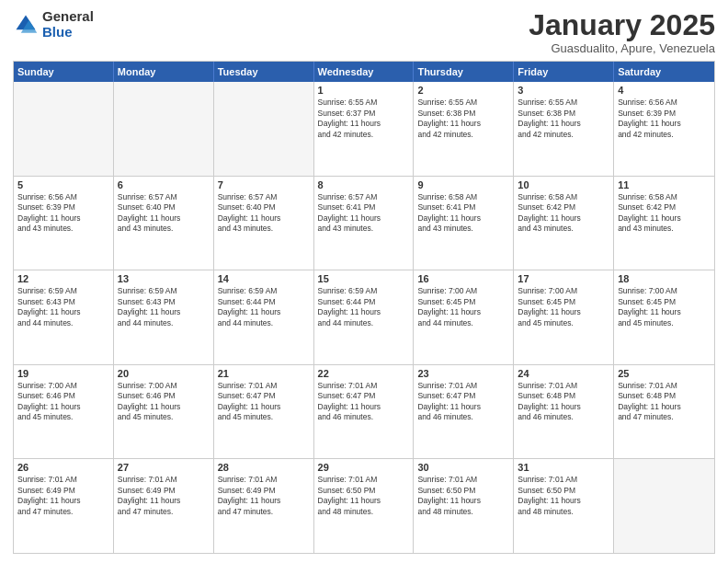  Describe the element at coordinates (164, 412) in the screenshot. I see `day-cell-20: 20Sunrise: 7:00 AM Sunset: 6:46 PM Dayli…` at that location.